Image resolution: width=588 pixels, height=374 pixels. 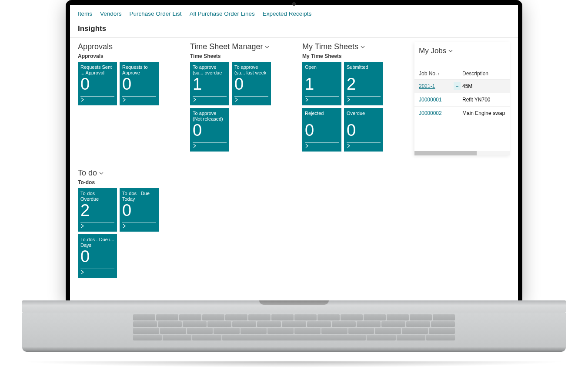 I want to click on section-approvals-title: Approvals, so click(x=132, y=47).